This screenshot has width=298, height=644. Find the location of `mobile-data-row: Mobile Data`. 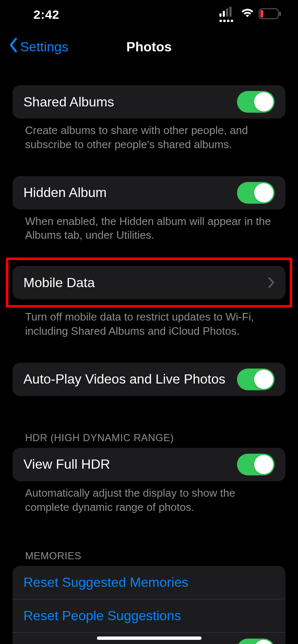

mobile-data-row: Mobile Data is located at coordinates (149, 283).